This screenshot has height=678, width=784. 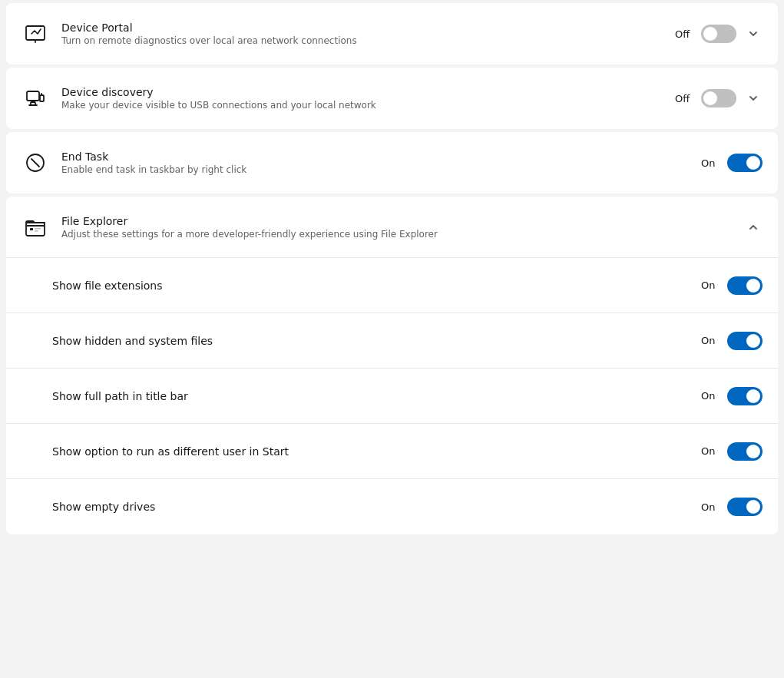 I want to click on end-task-title: End Task, so click(x=381, y=157).